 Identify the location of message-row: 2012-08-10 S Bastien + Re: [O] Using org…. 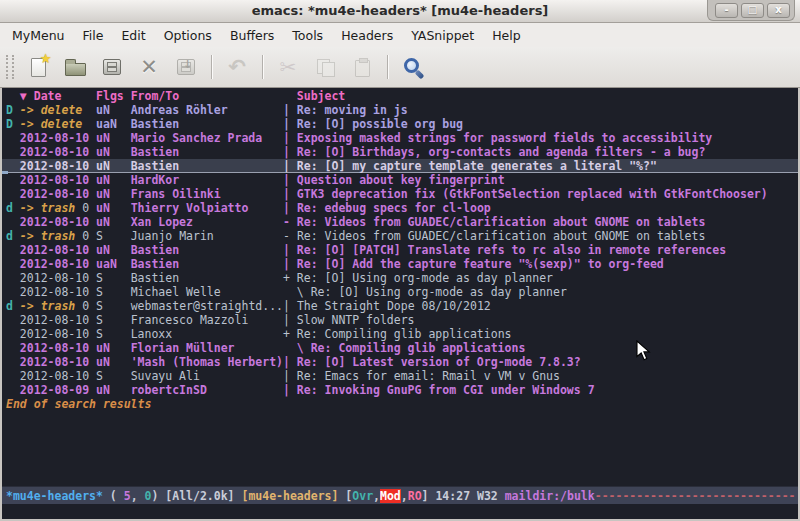
(400, 278).